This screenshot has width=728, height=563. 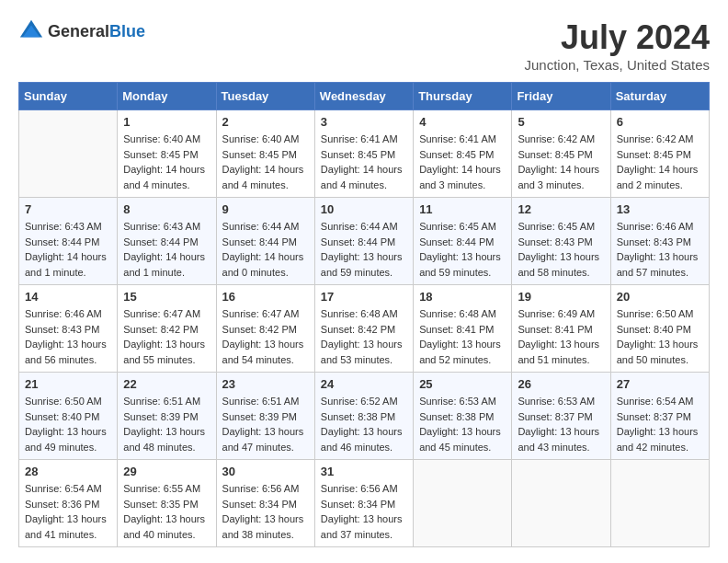 I want to click on calendar-cell: 2 Sunrise: 6:40 AM Sunset: 8:45 PM Dayli…, so click(x=265, y=155).